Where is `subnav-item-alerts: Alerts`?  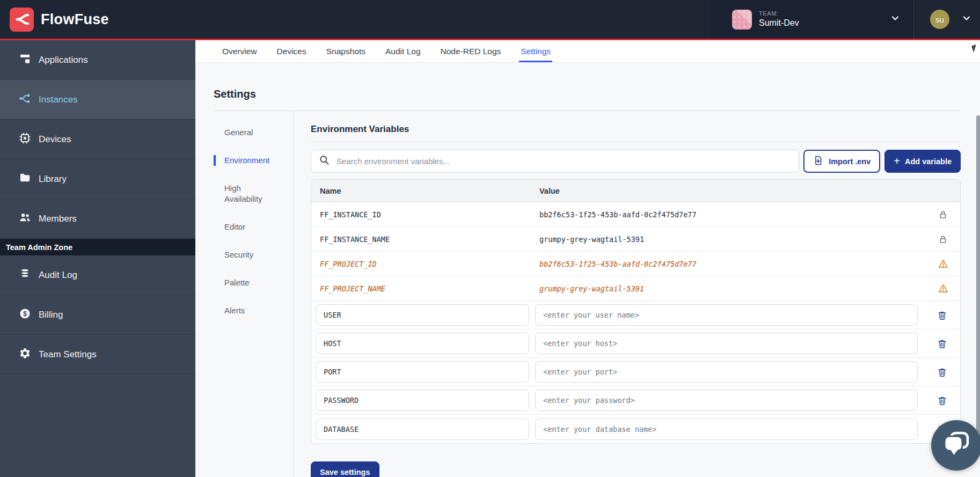 subnav-item-alerts: Alerts is located at coordinates (253, 311).